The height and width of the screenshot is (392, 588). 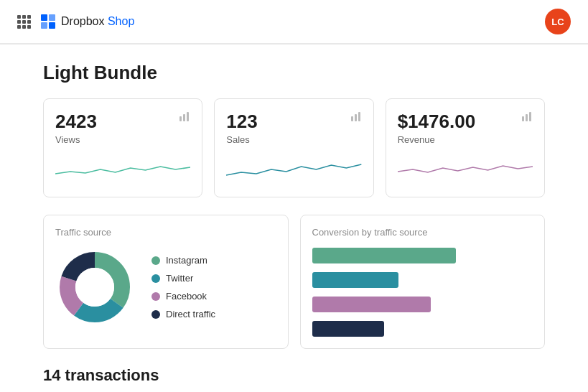 I want to click on traffic-source-card: Traffic source, so click(x=166, y=281).